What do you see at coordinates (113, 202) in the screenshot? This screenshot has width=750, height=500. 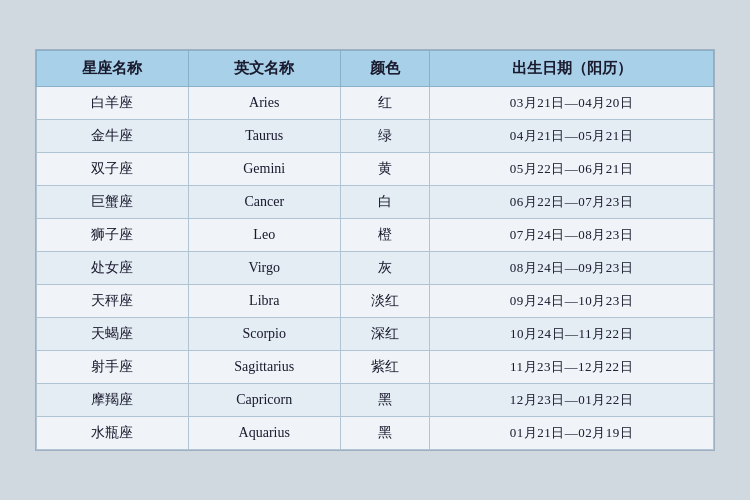 I see `chinese-name: 巨蟹座` at bounding box center [113, 202].